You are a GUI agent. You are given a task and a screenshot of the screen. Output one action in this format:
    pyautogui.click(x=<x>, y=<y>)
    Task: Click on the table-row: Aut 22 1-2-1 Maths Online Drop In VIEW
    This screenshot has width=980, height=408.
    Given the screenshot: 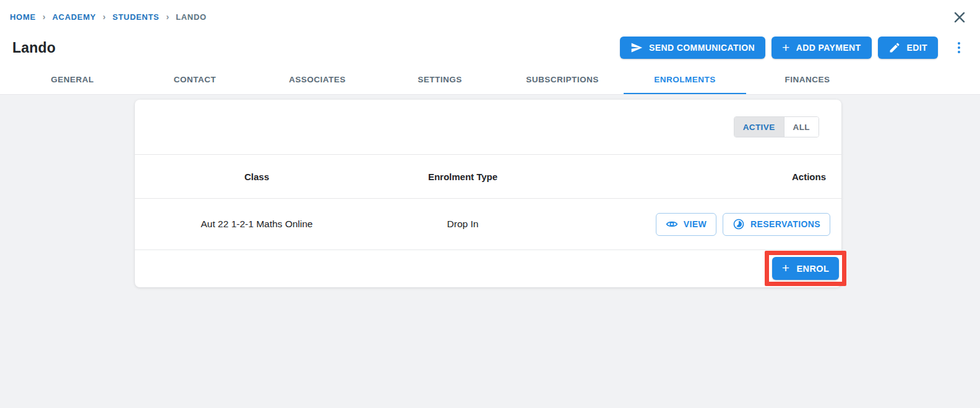 What is the action you would take?
    pyautogui.click(x=488, y=224)
    